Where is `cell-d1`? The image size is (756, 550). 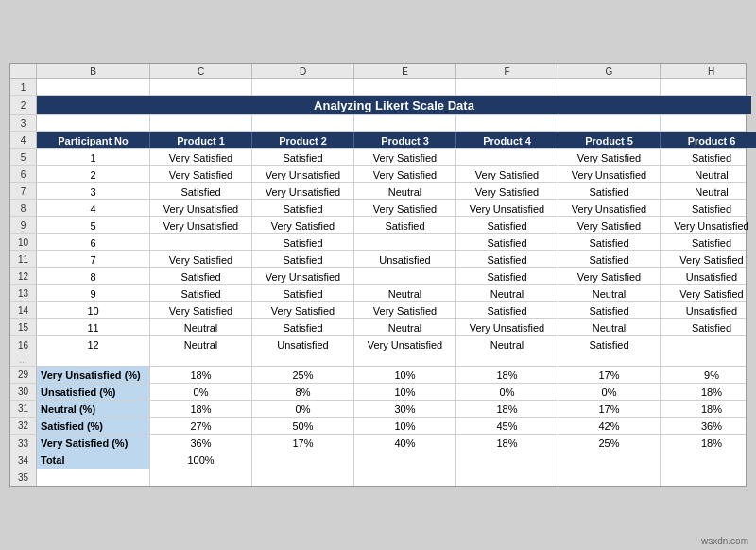 cell-d1 is located at coordinates (303, 87).